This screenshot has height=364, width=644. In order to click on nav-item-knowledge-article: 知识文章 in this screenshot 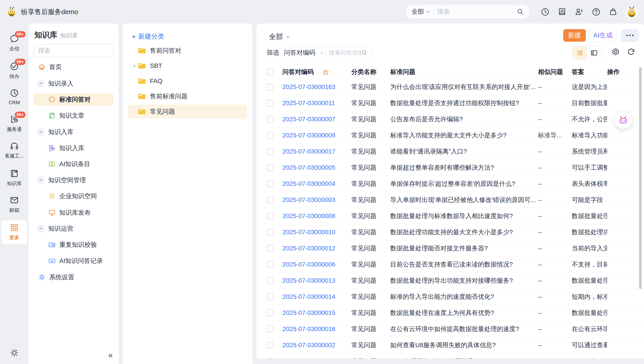, I will do `click(74, 116)`.